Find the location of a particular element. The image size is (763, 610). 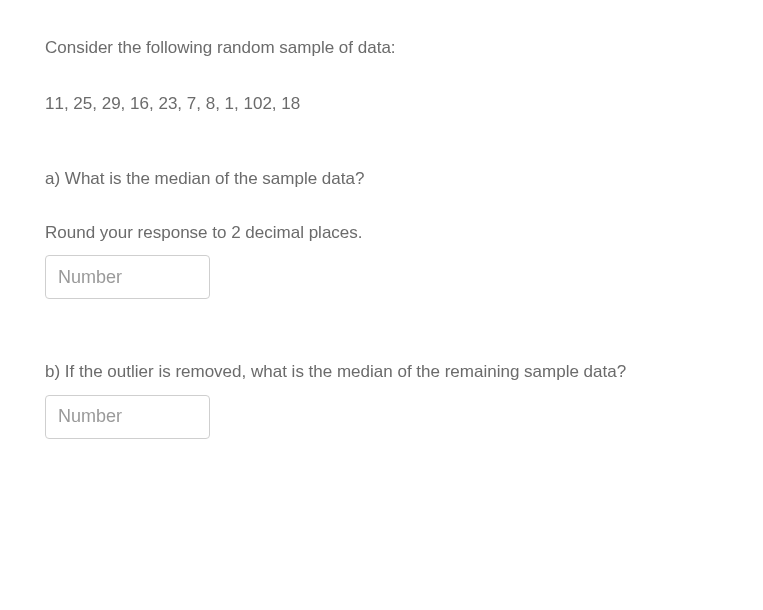

question-b-text: b) If the outlier is removed, what is th… is located at coordinates (382, 372).